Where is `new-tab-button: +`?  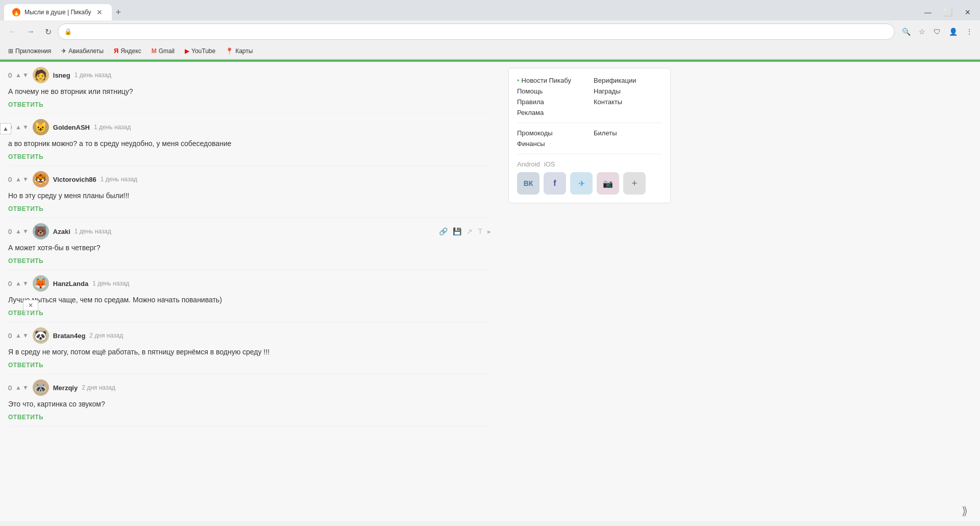 new-tab-button: + is located at coordinates (118, 12).